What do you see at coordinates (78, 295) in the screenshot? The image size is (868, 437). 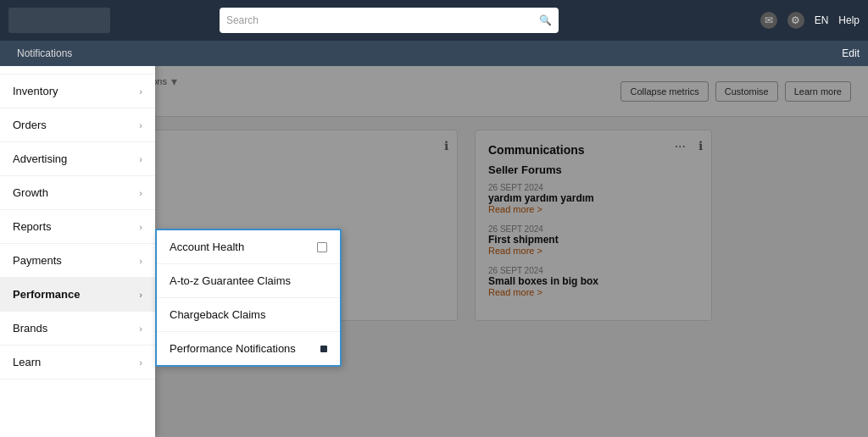 I see `sidebar-item-performance: Performance ›` at bounding box center [78, 295].